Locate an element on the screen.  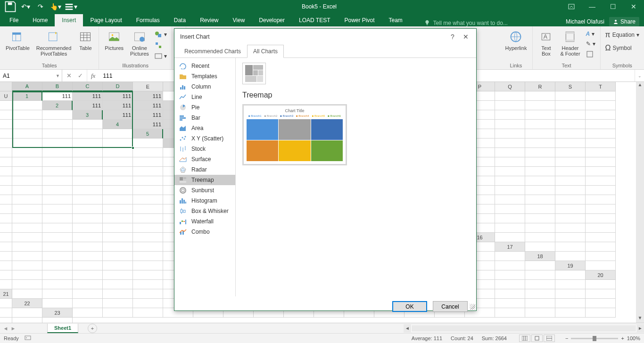
expand-formula-icon: ⌄ is located at coordinates (639, 75).